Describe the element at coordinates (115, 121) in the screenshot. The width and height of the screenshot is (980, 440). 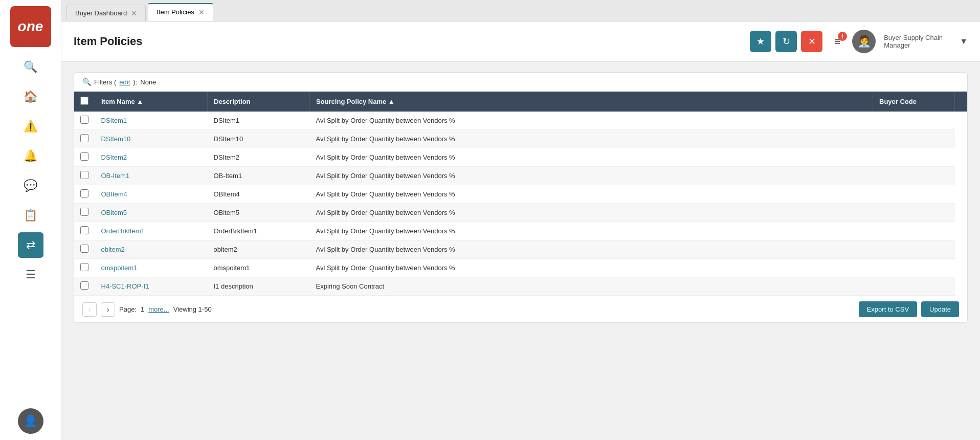
I see `item-link-0: DSItem1` at that location.